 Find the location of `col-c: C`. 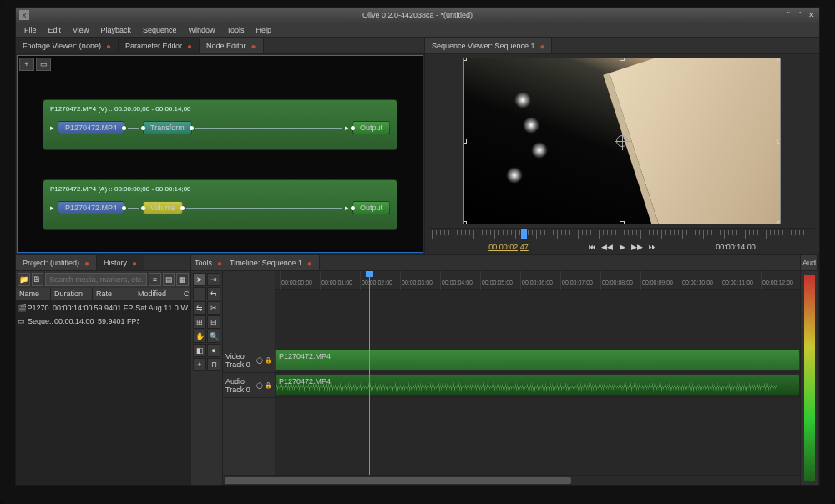

col-c: C is located at coordinates (185, 294).